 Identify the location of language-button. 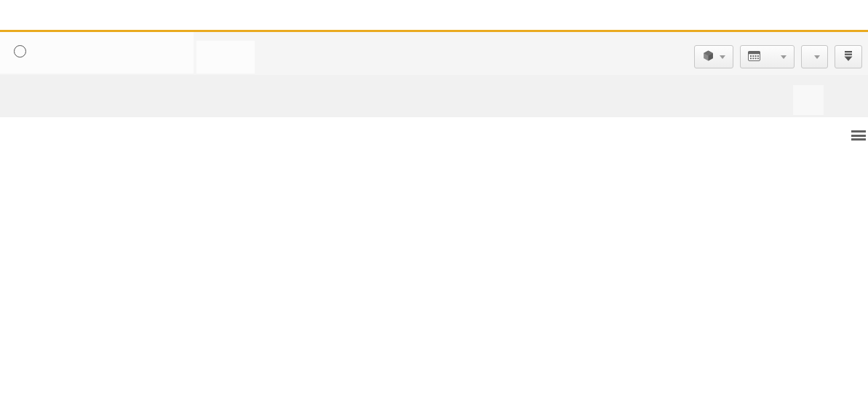
(815, 57).